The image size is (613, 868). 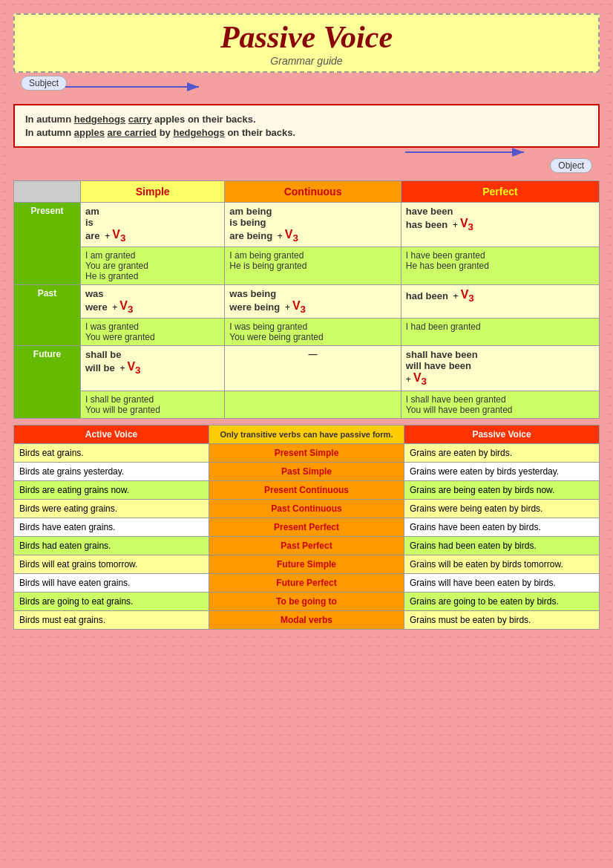 What do you see at coordinates (111, 471) in the screenshot?
I see `voice-active-cell: Birds ate grains yesterday.` at bounding box center [111, 471].